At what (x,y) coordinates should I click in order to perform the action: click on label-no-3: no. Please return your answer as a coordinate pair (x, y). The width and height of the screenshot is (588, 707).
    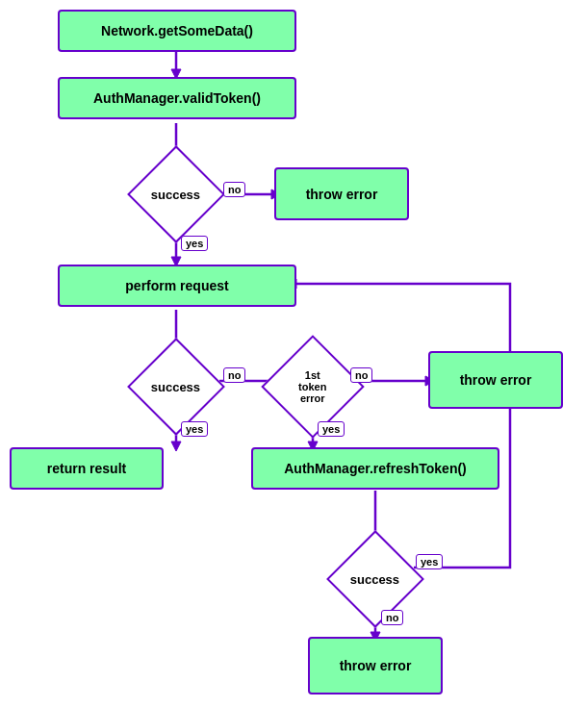
    Looking at the image, I should click on (362, 375).